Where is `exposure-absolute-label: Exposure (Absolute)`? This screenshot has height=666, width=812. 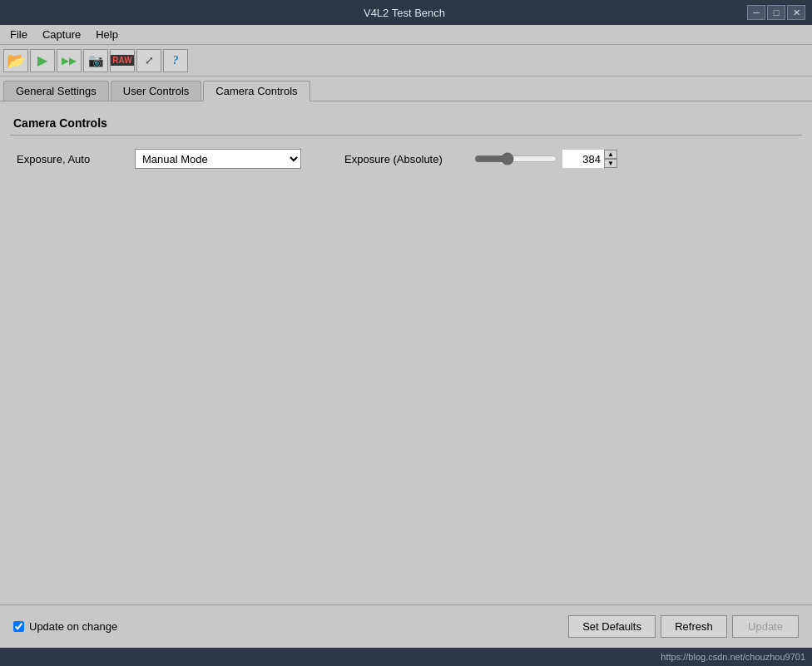 exposure-absolute-label: Exposure (Absolute) is located at coordinates (407, 160).